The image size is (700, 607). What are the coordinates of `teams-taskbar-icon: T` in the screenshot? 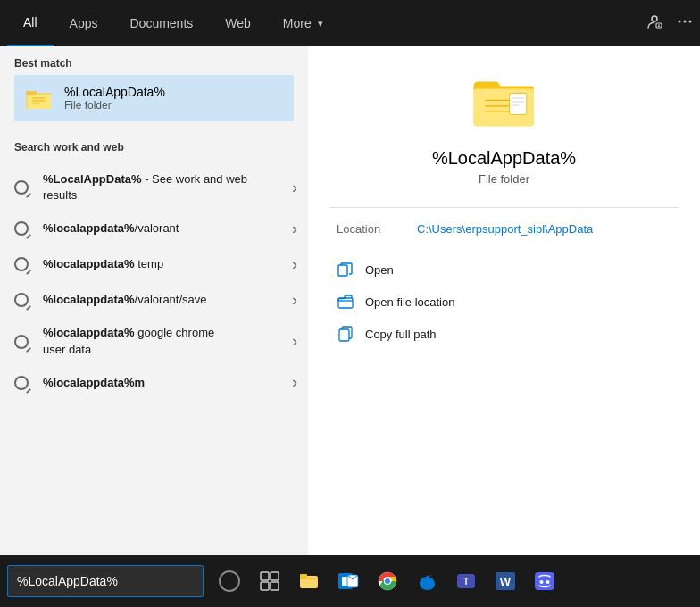 It's located at (466, 581).